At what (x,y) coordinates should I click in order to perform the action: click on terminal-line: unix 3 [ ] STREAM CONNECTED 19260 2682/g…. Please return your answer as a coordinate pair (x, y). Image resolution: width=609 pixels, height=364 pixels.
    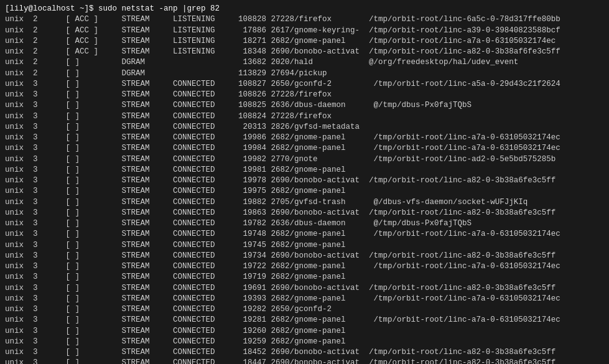
    Looking at the image, I should click on (305, 331).